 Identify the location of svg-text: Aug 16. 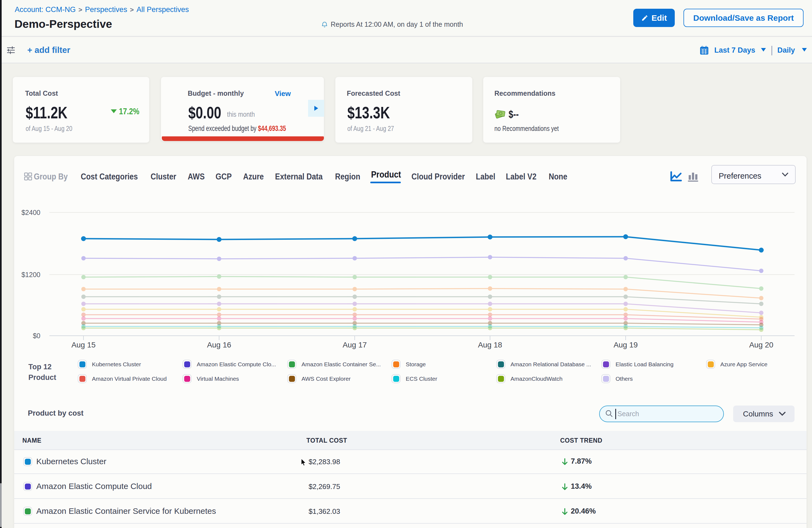
(219, 345).